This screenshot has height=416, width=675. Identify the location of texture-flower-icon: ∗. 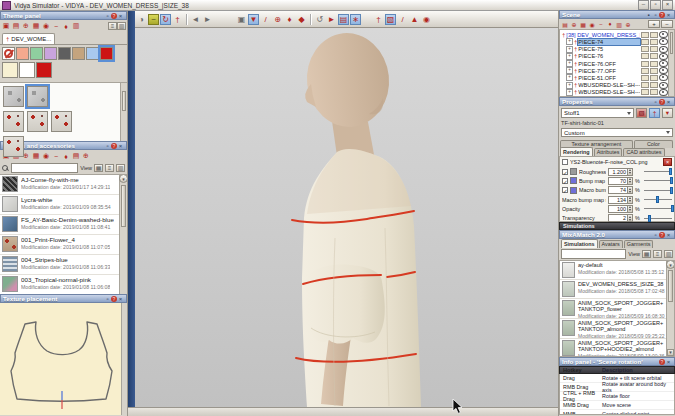
(356, 20).